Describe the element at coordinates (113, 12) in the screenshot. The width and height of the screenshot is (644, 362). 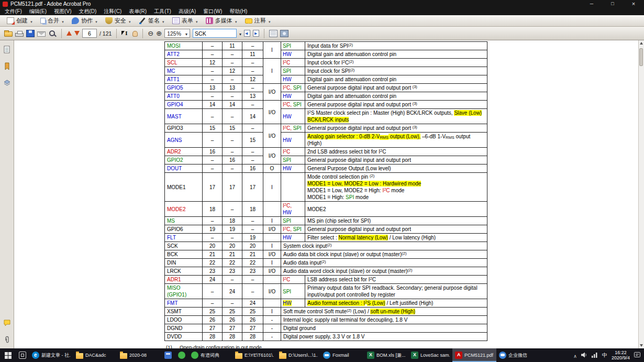
I see `menu-item: 注释(C)` at that location.